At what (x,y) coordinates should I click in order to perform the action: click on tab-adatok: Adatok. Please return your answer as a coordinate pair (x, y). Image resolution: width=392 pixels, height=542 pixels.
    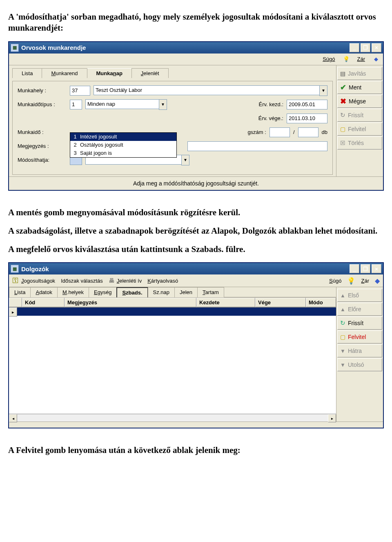
    Looking at the image, I should click on (44, 292).